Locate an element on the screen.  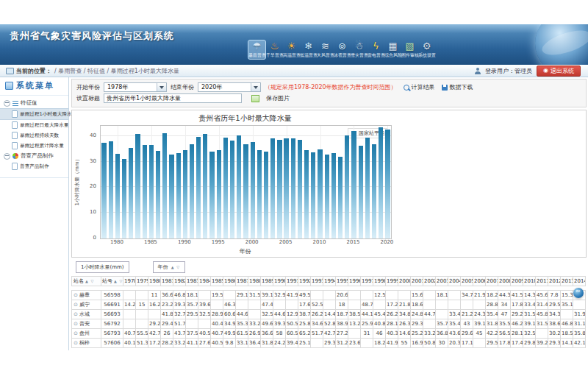
column-header-year: 2002 is located at coordinates (429, 281).